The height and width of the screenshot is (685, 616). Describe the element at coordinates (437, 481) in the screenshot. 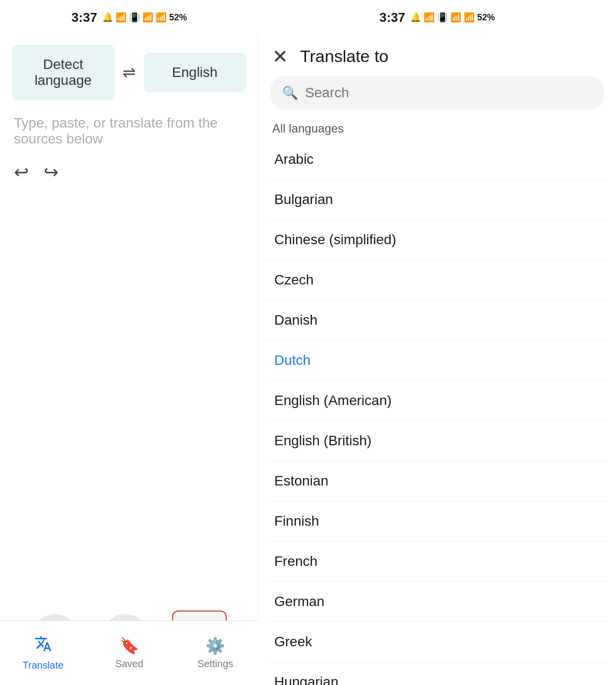

I see `list-item: Estonian` at that location.